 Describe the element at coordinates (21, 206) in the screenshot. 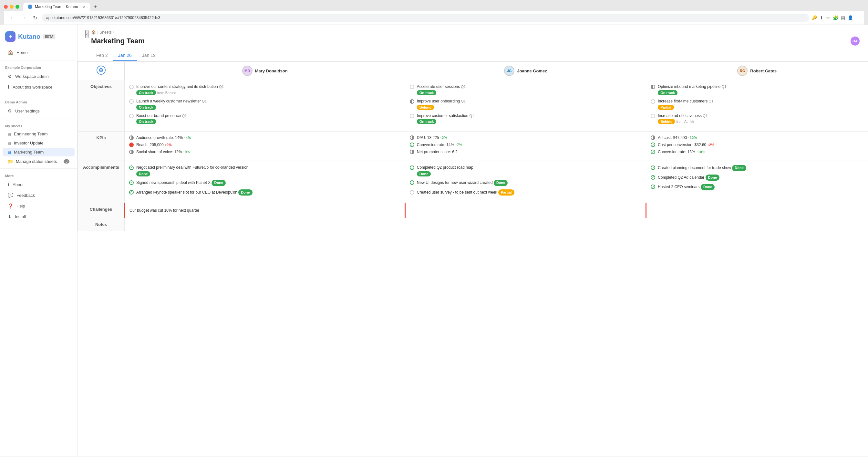

I see `help-label: Help` at that location.